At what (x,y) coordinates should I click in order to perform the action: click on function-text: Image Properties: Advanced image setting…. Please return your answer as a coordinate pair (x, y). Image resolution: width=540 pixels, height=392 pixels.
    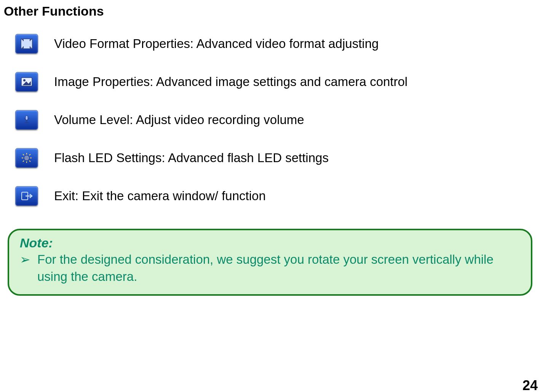
    Looking at the image, I should click on (231, 82).